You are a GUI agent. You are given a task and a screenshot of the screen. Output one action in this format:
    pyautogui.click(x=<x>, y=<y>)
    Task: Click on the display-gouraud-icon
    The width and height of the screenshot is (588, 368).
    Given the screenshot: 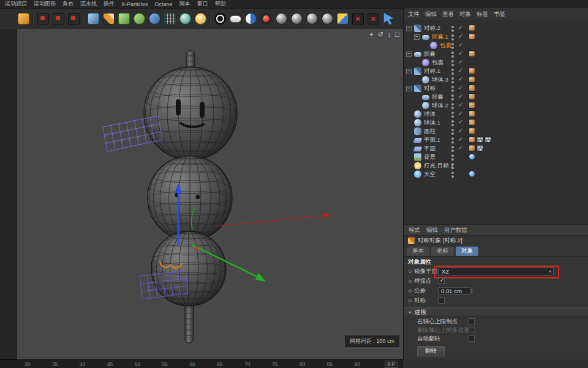 What is the action you would take?
    pyautogui.click(x=220, y=19)
    